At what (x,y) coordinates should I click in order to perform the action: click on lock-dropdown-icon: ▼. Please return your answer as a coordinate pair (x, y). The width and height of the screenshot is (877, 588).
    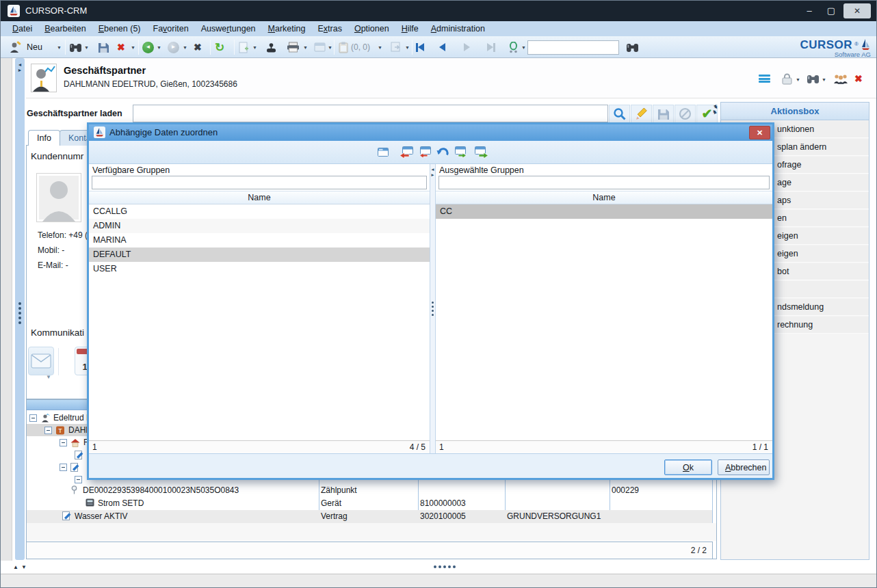
    Looking at the image, I should click on (798, 79).